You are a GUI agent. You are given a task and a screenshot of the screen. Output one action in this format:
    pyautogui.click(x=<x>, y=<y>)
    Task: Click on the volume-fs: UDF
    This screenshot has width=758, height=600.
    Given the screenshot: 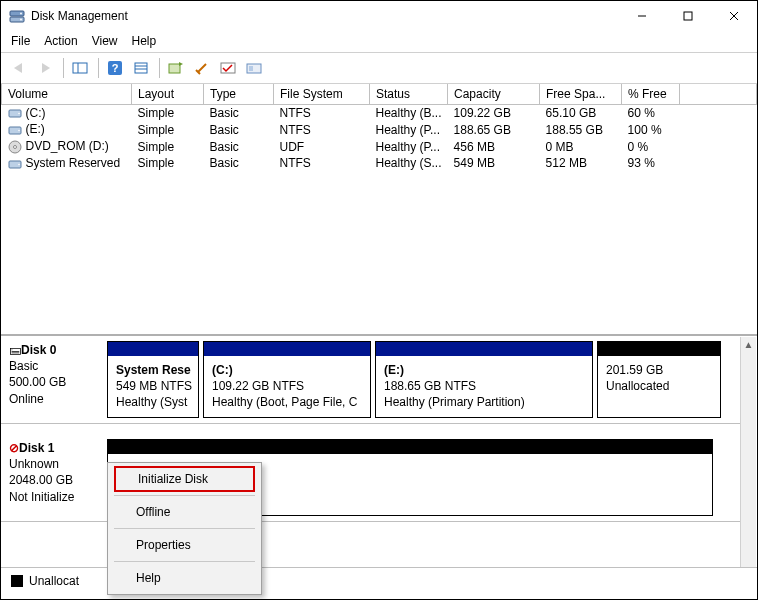 What is the action you would take?
    pyautogui.click(x=322, y=146)
    